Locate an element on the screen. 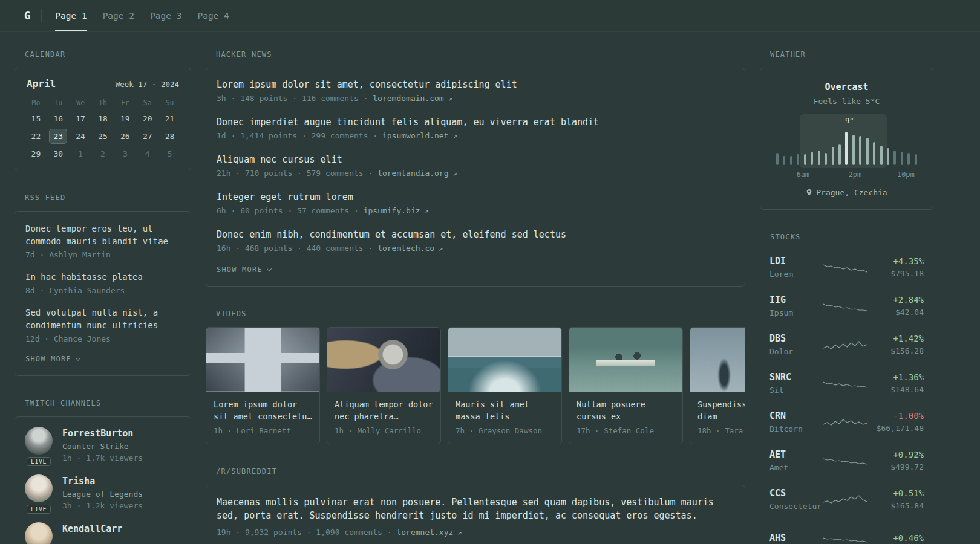 Image resolution: width=980 pixels, height=544 pixels. weather-chart: 9° is located at coordinates (847, 148).